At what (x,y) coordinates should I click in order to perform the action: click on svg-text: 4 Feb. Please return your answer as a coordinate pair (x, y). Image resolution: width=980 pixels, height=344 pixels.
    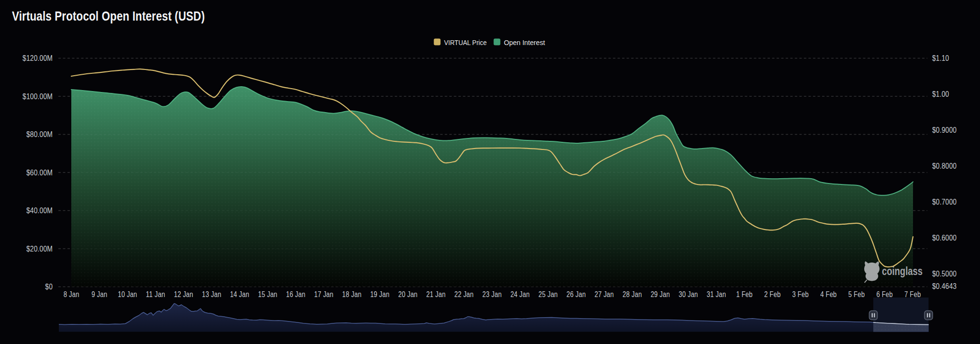
    Looking at the image, I should click on (828, 294).